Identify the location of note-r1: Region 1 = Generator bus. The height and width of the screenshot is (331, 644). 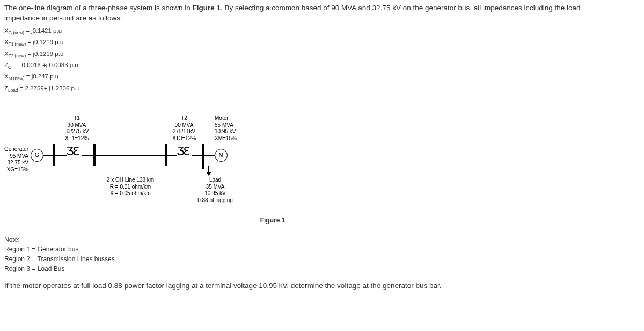
(41, 249).